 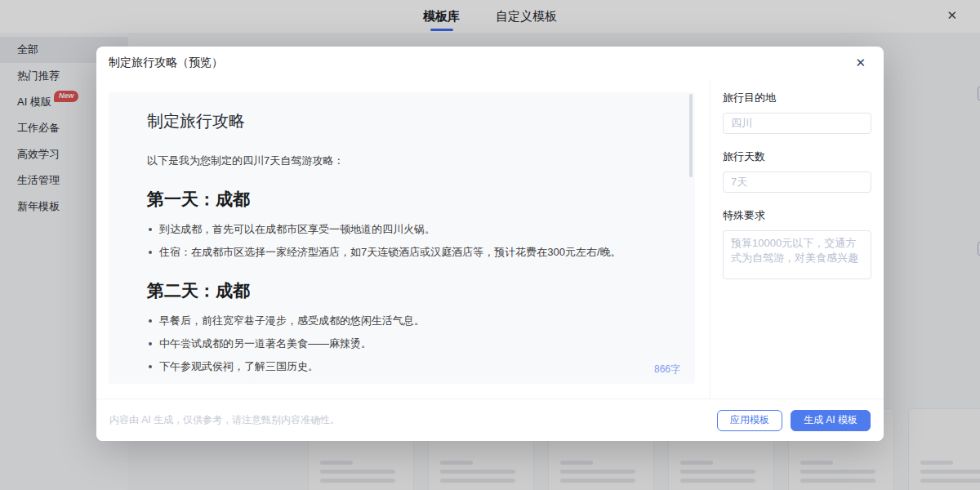 What do you see at coordinates (797, 182) in the screenshot?
I see `days-field` at bounding box center [797, 182].